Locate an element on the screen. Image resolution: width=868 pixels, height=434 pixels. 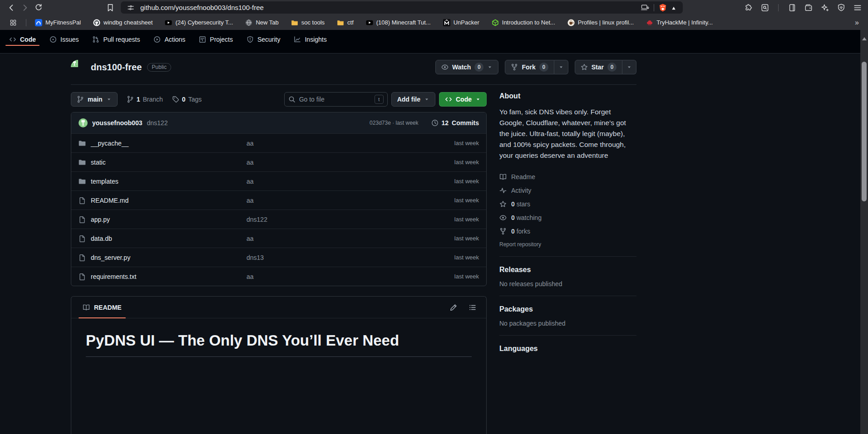
file-row: data.db aa last week is located at coordinates (279, 238).